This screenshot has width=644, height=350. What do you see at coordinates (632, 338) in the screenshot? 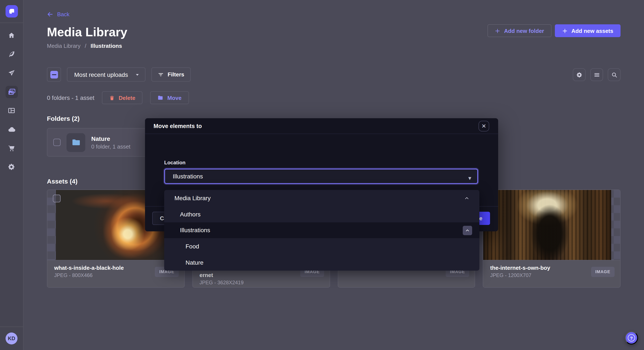
I see `question-mark-icon: ?` at bounding box center [632, 338].